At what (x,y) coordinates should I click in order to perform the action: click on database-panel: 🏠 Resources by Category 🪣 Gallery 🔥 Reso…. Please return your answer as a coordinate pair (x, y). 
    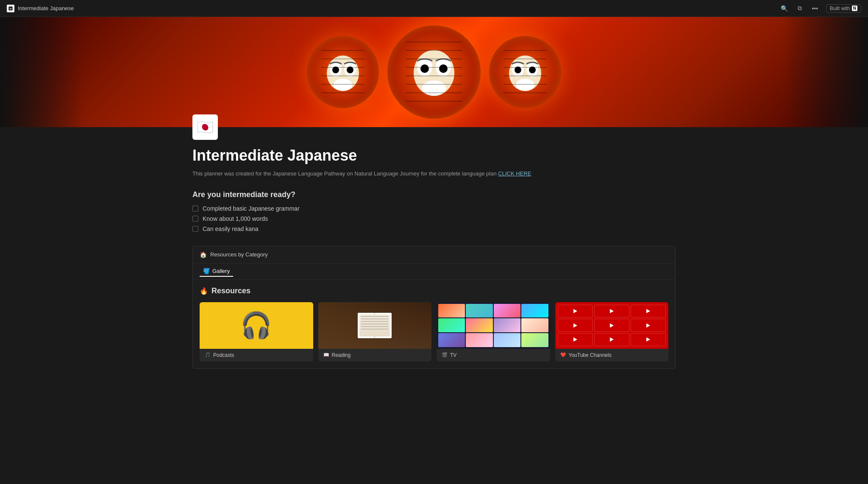
    Looking at the image, I should click on (434, 307).